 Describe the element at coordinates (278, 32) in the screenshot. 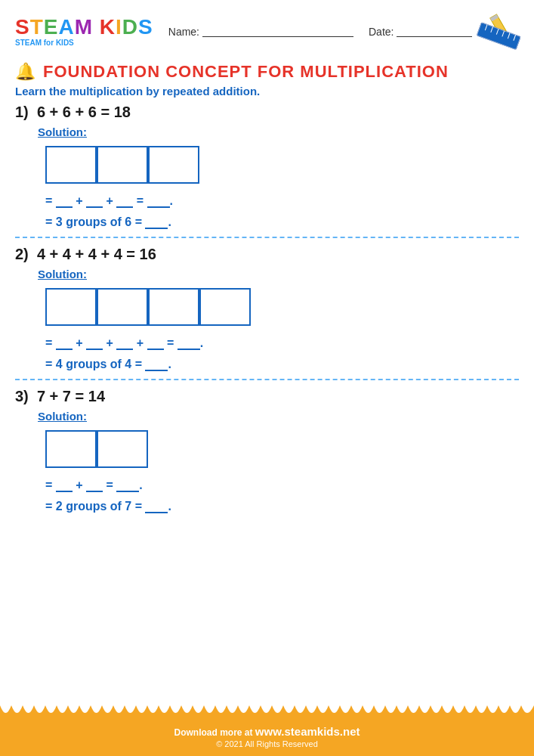

I see `name-field` at that location.